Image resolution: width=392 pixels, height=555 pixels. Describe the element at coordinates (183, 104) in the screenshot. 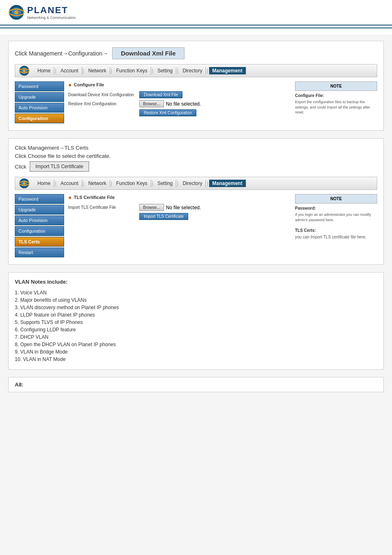

I see `file-hint-1: No file selected.` at that location.